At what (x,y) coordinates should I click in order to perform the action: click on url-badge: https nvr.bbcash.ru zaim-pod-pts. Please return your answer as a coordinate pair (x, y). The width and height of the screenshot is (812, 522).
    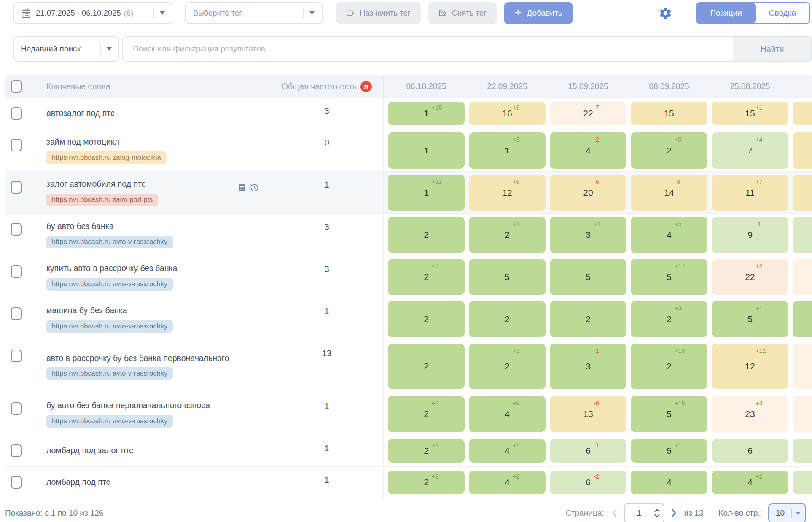
    Looking at the image, I should click on (102, 200).